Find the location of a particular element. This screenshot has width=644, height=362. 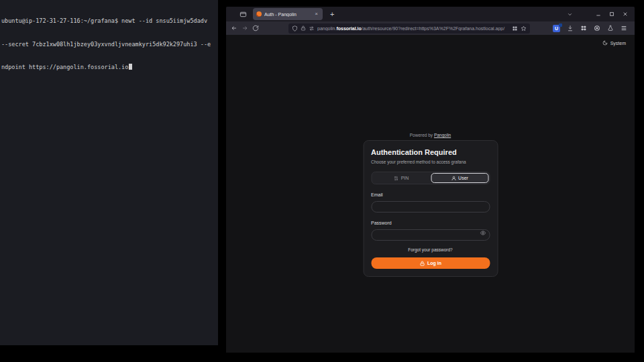

tab-auth-pangolin: Auth - Pangolin × is located at coordinates (288, 14).